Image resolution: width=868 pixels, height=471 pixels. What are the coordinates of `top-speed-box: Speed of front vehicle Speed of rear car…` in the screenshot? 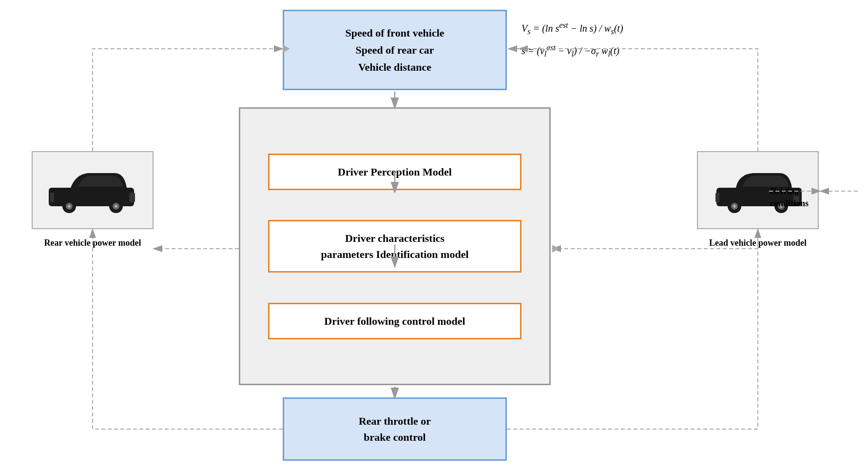 It's located at (395, 50).